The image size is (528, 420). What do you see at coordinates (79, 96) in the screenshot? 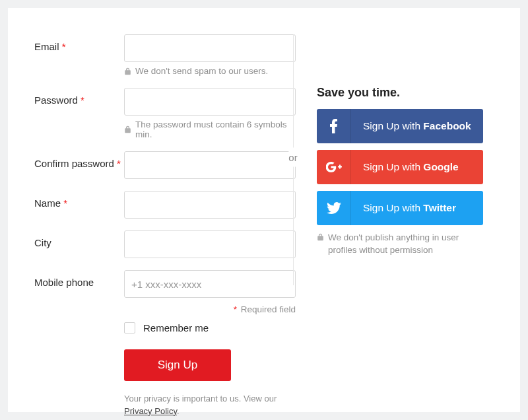
I see `password-label: Password *` at bounding box center [79, 96].